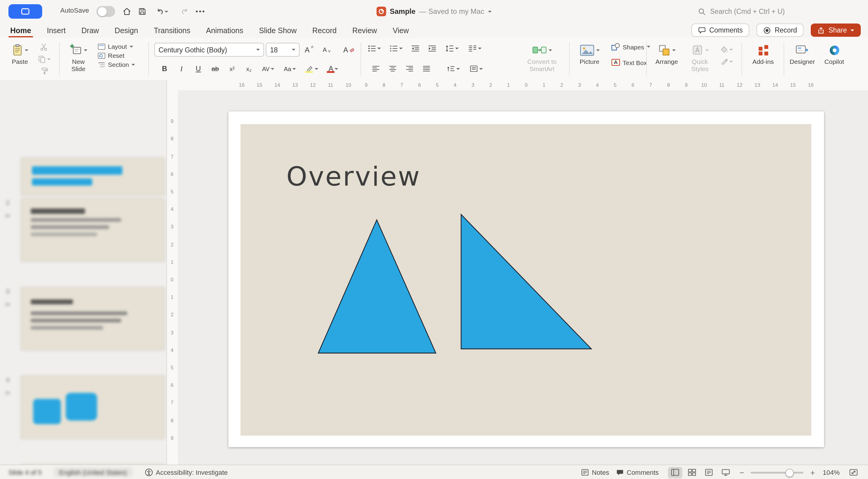  What do you see at coordinates (476, 69) in the screenshot?
I see `align-text-button` at bounding box center [476, 69].